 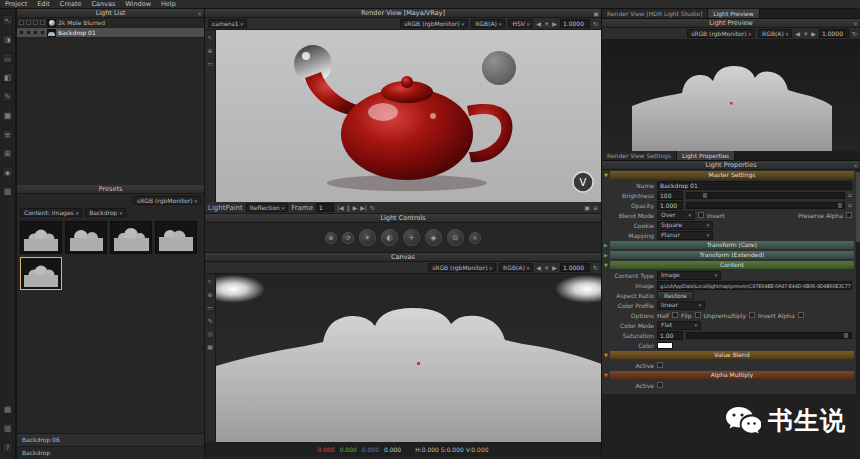 I want to click on brightness-field: 100, so click(x=670, y=196).